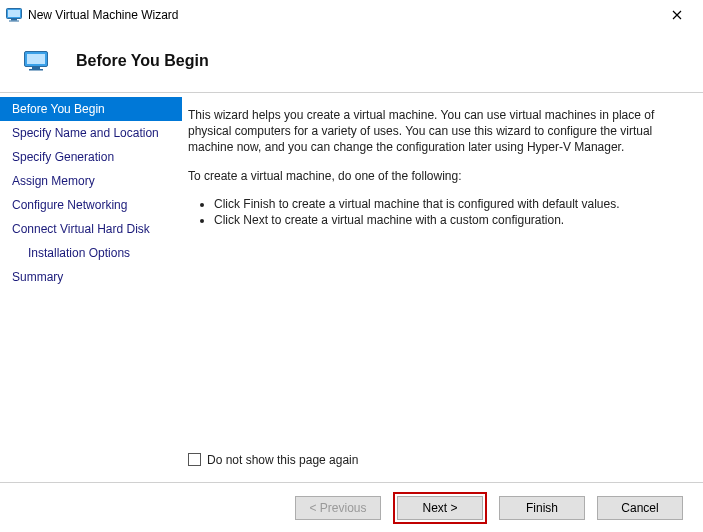  Describe the element at coordinates (448, 220) in the screenshot. I see `bullet-item: Click Next to create a virtual machine w…` at that location.